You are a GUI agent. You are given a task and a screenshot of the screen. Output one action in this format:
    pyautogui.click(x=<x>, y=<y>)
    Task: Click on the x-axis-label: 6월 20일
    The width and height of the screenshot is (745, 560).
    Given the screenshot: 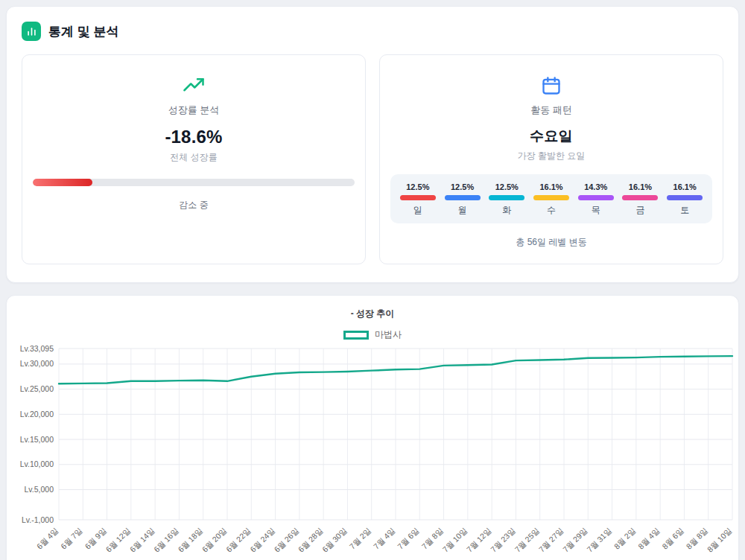 What is the action you would take?
    pyautogui.click(x=215, y=540)
    